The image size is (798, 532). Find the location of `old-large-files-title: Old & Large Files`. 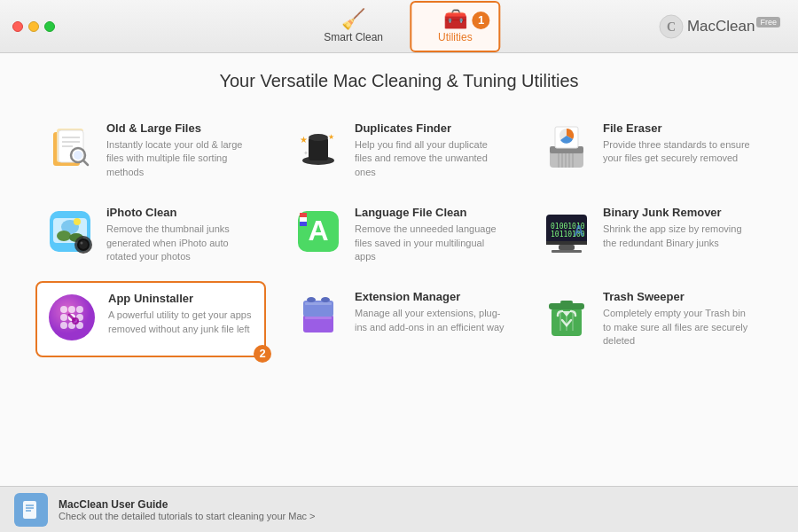

old-large-files-title: Old & Large Files is located at coordinates (182, 128).